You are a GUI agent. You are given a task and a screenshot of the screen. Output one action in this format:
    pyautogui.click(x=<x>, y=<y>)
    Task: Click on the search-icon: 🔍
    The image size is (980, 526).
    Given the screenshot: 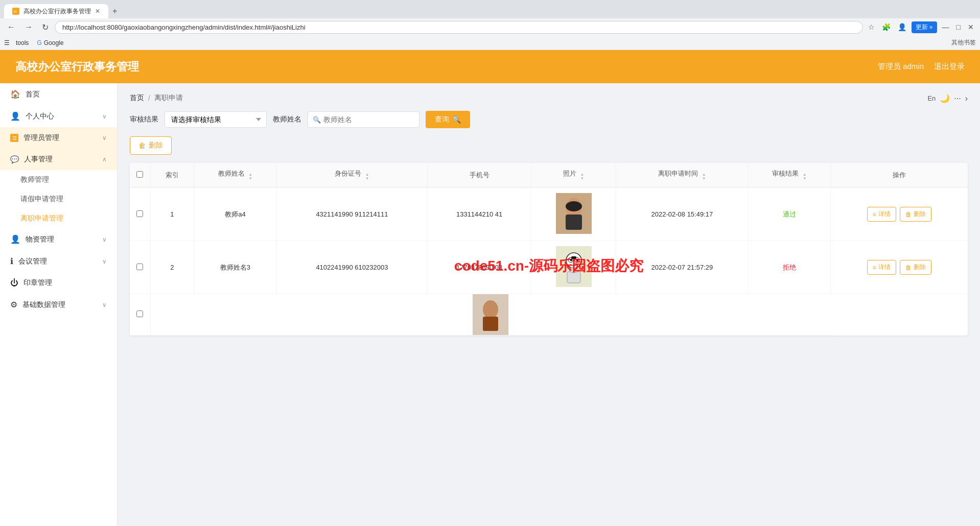 What is the action you would take?
    pyautogui.click(x=317, y=119)
    